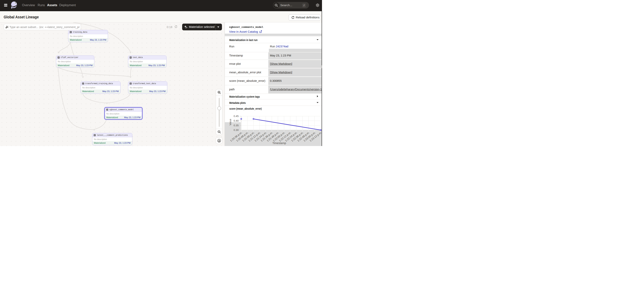 The width and height of the screenshot is (644, 292). Describe the element at coordinates (279, 143) in the screenshot. I see `svg-text: Timestamp` at that location.